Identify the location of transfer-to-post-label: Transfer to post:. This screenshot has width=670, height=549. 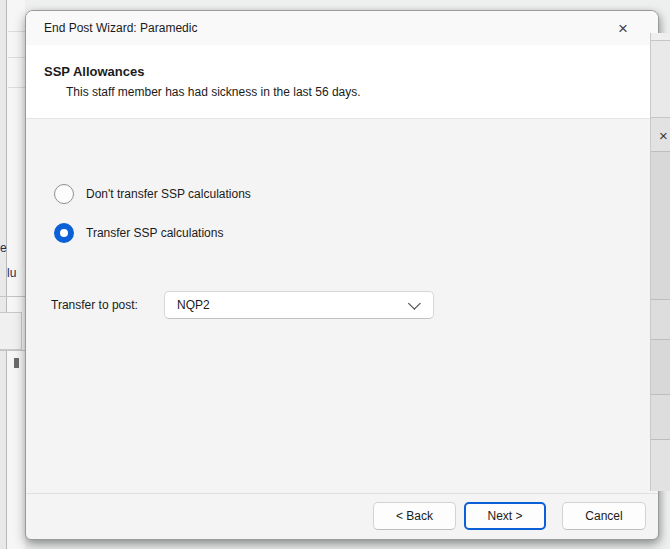
(108, 305).